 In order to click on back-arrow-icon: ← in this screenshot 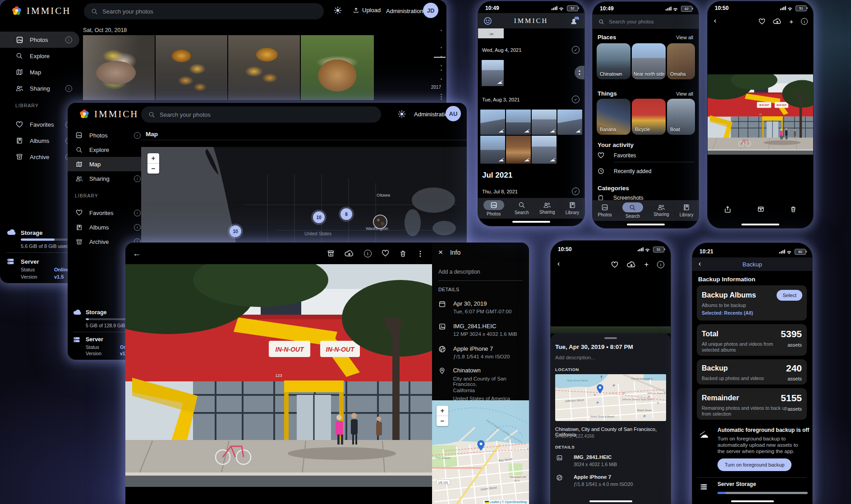, I will do `click(137, 253)`.